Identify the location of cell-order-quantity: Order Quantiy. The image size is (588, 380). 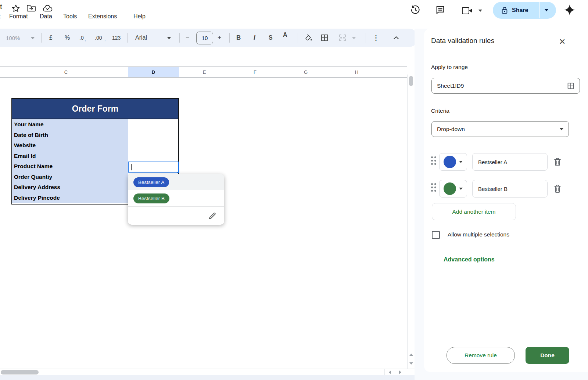
(70, 177).